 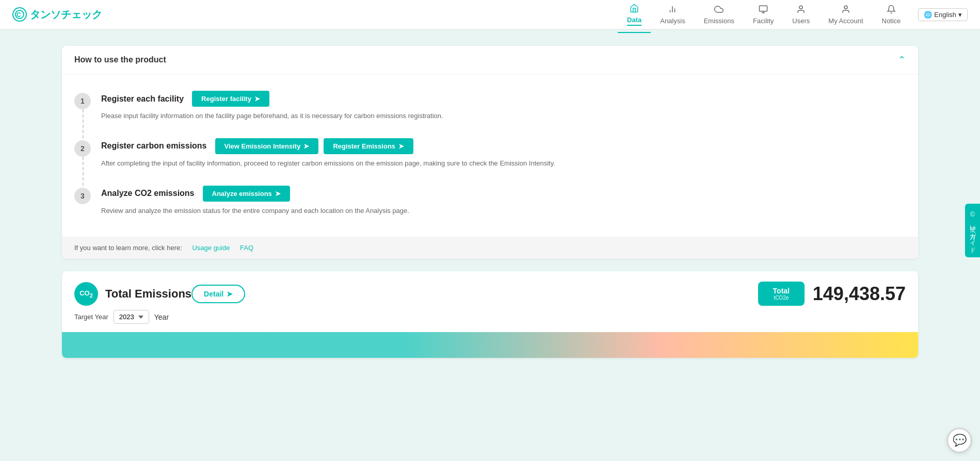 What do you see at coordinates (960, 440) in the screenshot?
I see `chat-icon: 💬` at bounding box center [960, 440].